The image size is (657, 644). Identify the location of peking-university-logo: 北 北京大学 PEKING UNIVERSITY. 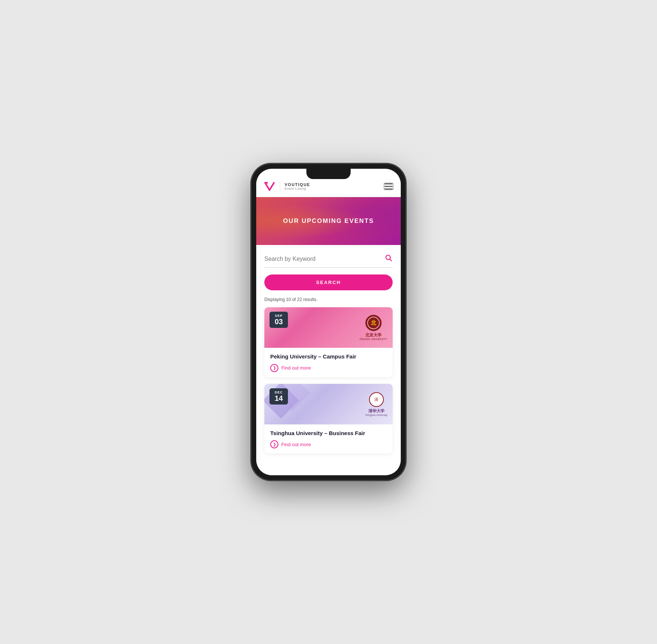
(373, 328).